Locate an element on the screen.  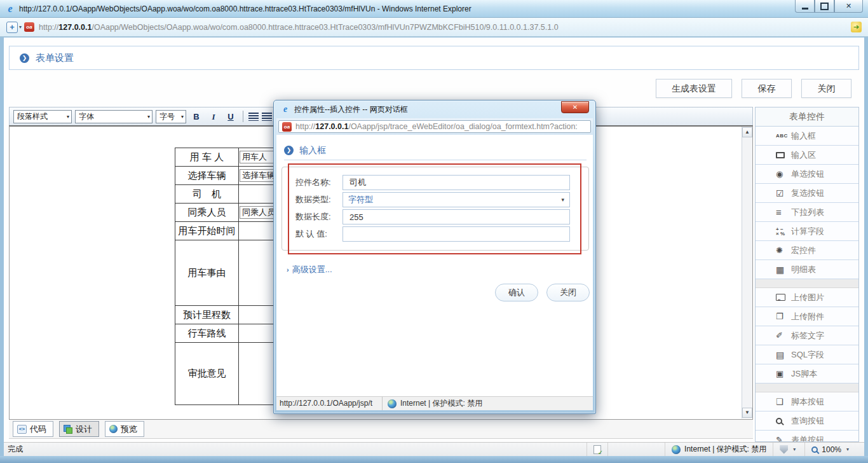
sidebar-item-calc-field: + −× % 计算字段 is located at coordinates (807, 232).